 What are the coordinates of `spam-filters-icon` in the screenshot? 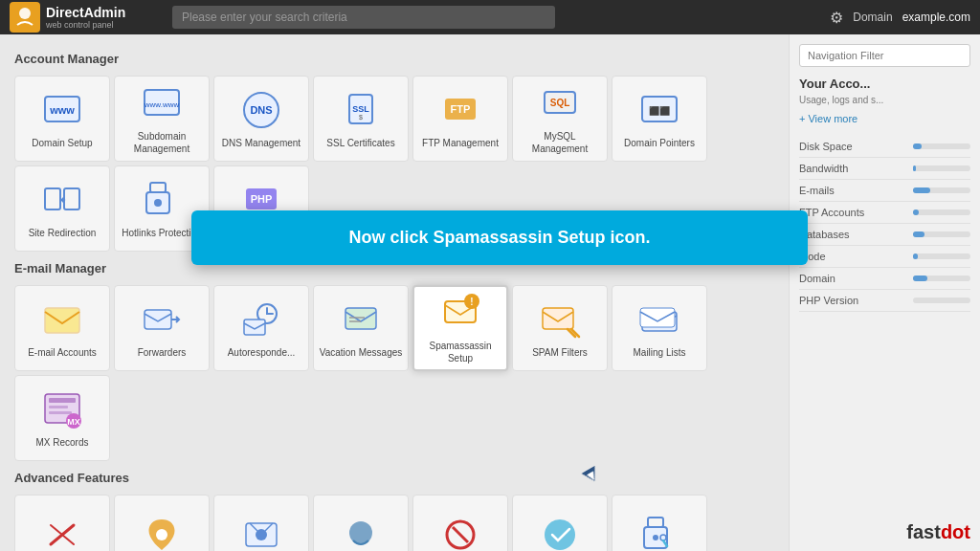 It's located at (560, 320).